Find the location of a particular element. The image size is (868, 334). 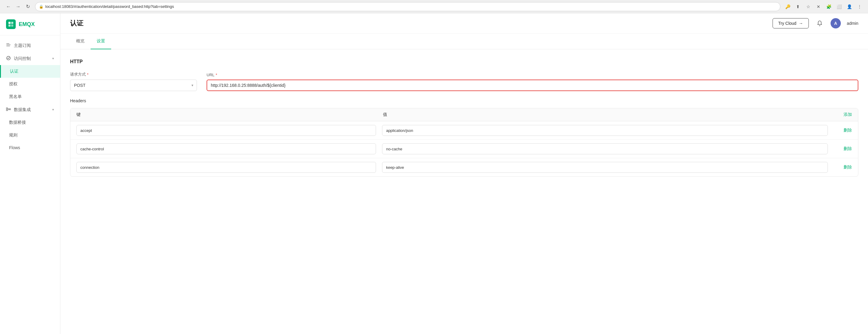

chevron-down-icon: ▾ is located at coordinates (53, 59).